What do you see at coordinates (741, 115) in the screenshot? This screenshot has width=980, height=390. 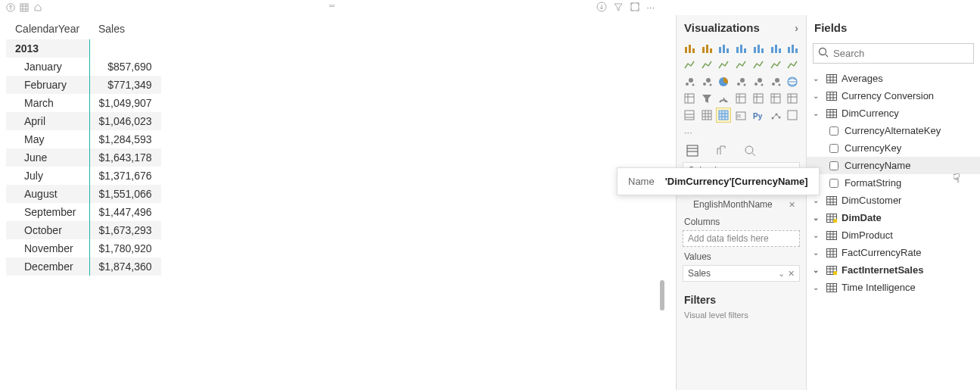 I see `viz-type-icon: R` at bounding box center [741, 115].